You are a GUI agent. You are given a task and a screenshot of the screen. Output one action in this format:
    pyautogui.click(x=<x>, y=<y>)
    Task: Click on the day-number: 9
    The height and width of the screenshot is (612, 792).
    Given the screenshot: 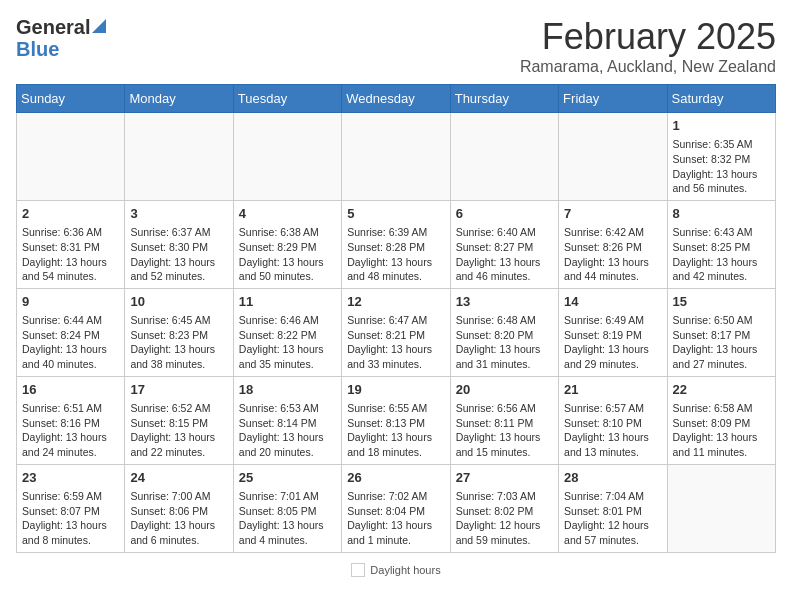 What is the action you would take?
    pyautogui.click(x=70, y=302)
    